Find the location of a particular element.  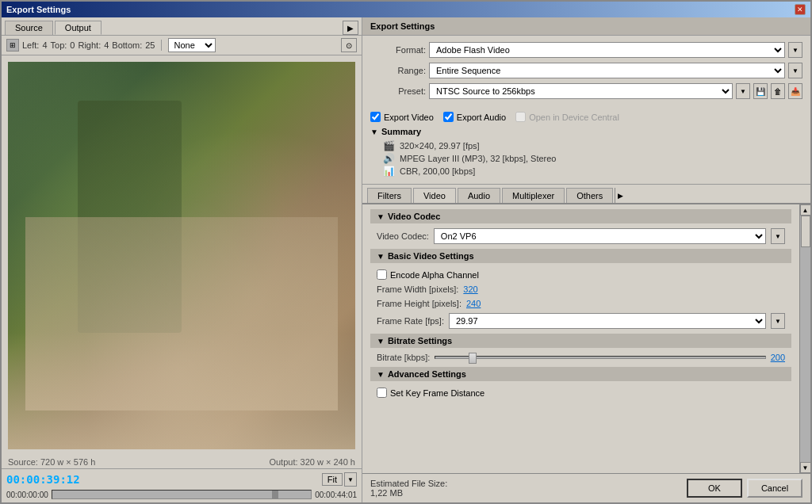

output-info: Output: 320 w × 240 h is located at coordinates (312, 462).